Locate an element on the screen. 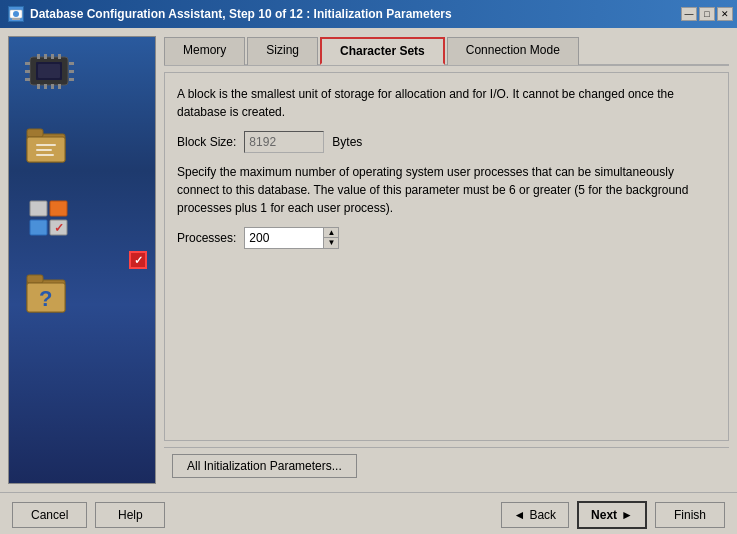 Image resolution: width=737 pixels, height=534 pixels. next-arrow-icon: ► is located at coordinates (627, 515).